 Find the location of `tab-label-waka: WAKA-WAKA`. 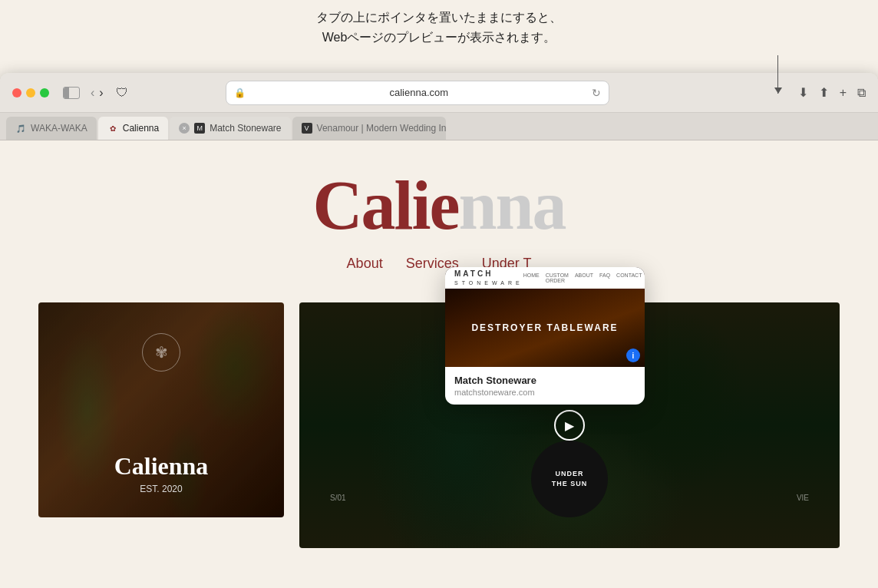

tab-label-waka: WAKA-WAKA is located at coordinates (59, 128).